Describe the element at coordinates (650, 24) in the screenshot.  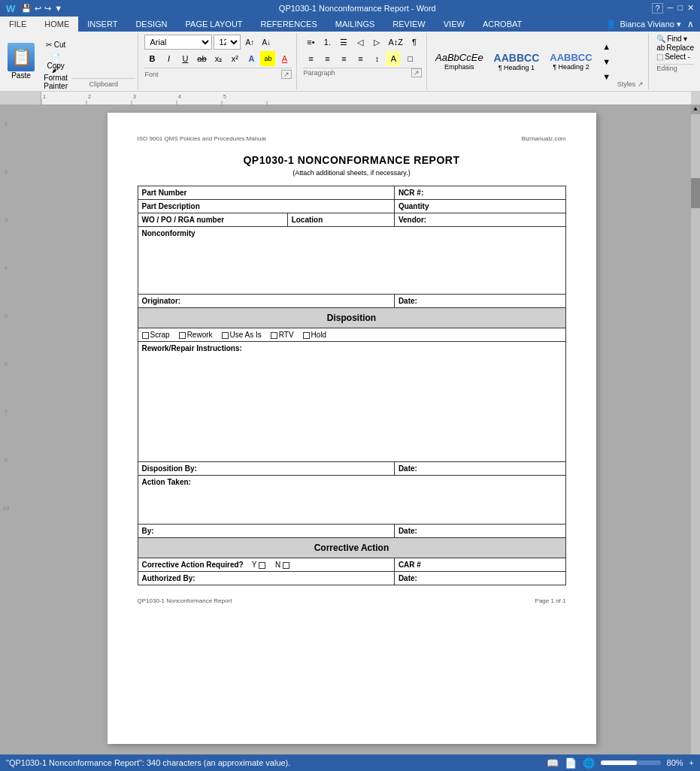
I see `user-name: Bianca Viviano ▾` at that location.